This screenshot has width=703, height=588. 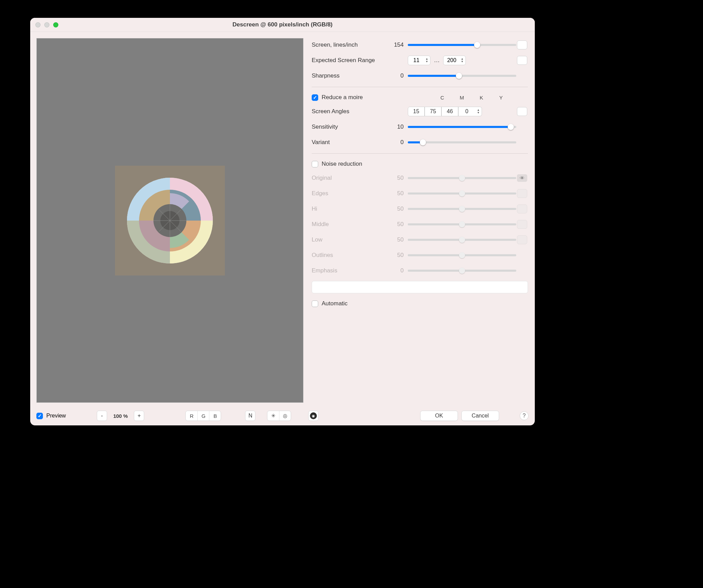 What do you see at coordinates (192, 416) in the screenshot?
I see `seg-r-button: R` at bounding box center [192, 416].